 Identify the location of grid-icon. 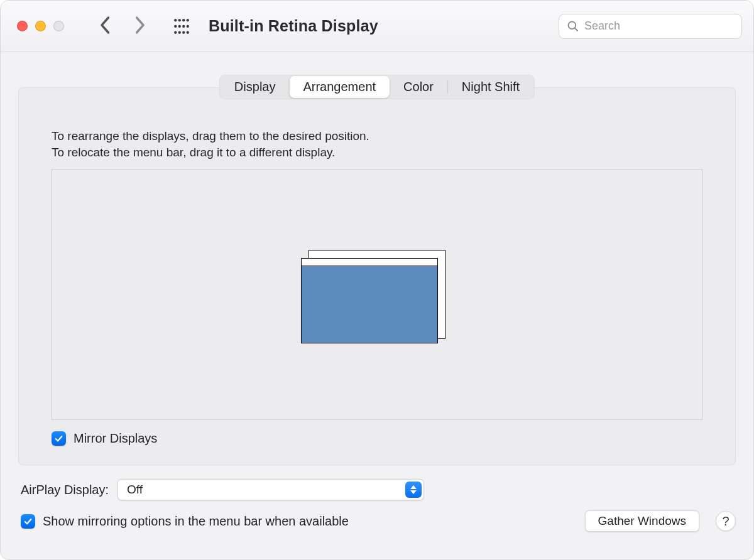
(182, 26).